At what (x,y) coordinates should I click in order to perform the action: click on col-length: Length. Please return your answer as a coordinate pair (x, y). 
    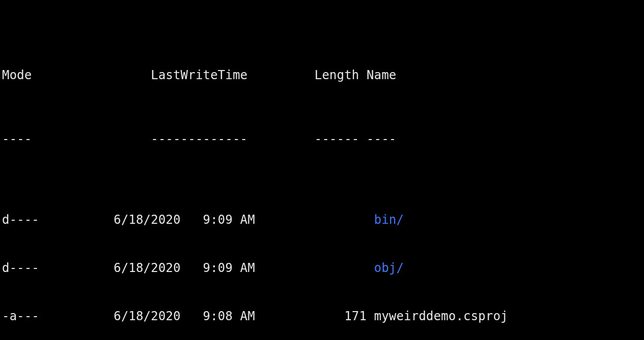
    Looking at the image, I should click on (337, 75).